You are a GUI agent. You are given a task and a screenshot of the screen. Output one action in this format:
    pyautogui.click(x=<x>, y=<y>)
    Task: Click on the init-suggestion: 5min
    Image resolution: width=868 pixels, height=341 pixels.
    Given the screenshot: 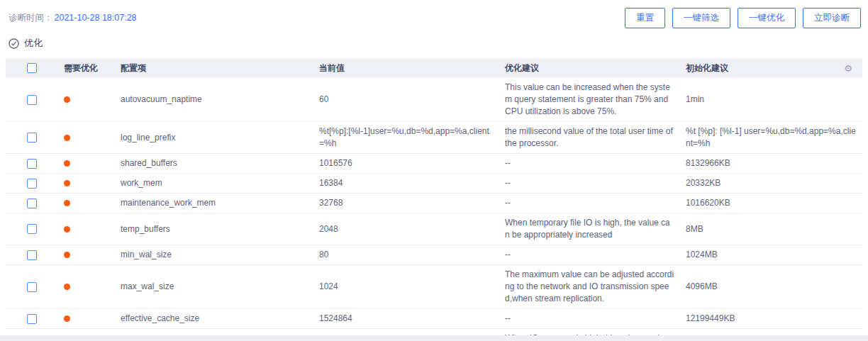 What is the action you would take?
    pyautogui.click(x=772, y=332)
    